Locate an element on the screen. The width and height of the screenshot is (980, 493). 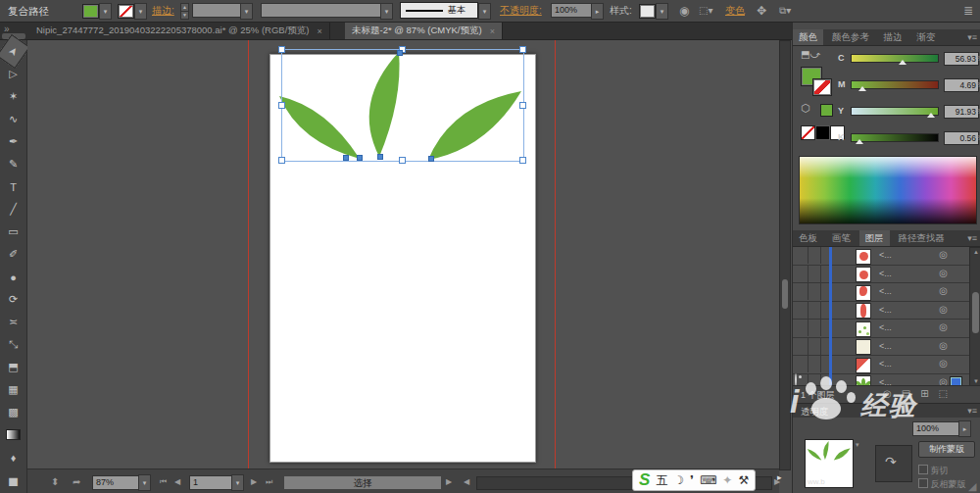
ime-mode-label: 五 is located at coordinates (662, 480).